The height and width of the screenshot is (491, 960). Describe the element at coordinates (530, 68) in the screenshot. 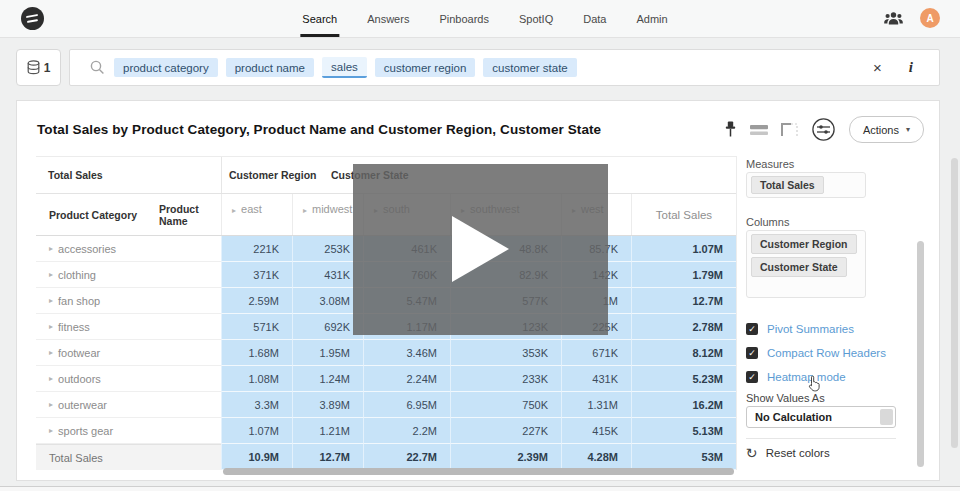

I see `search-token-customer-state: customer state` at that location.